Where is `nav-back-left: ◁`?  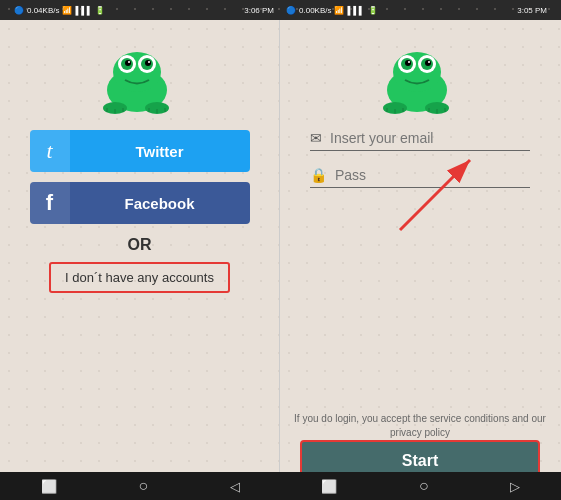
nav-back-left: ◁ is located at coordinates (235, 486).